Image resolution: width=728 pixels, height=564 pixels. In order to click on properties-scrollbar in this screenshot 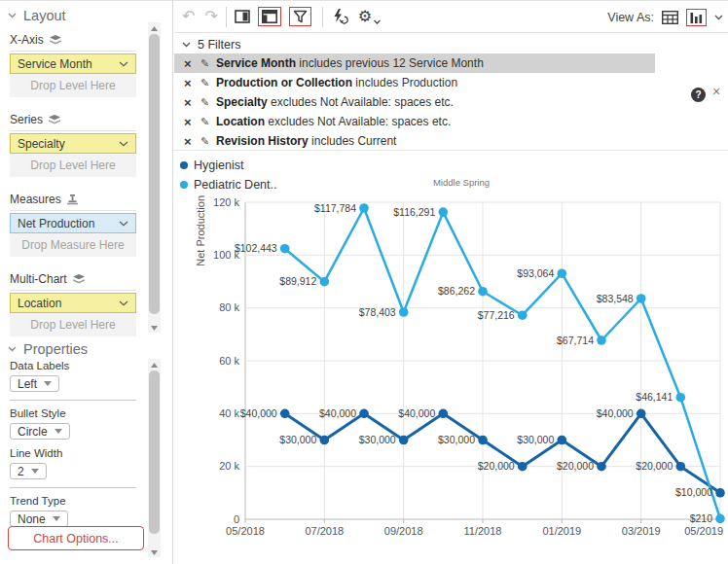, I will do `click(154, 458)`.